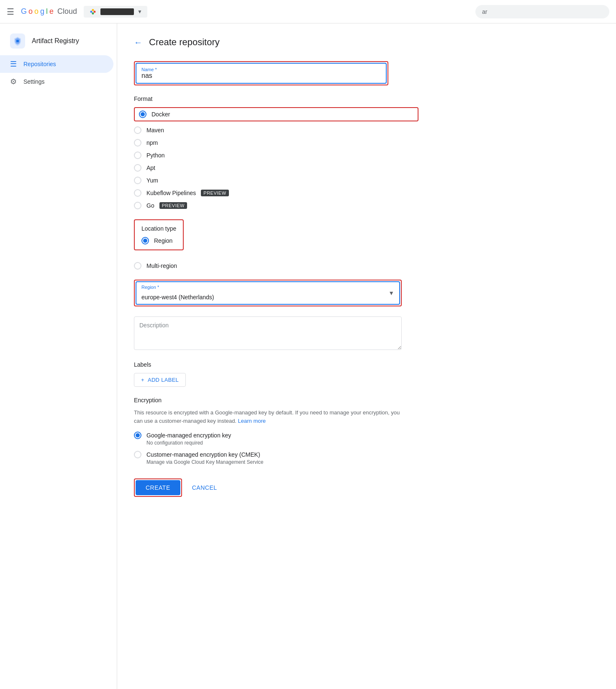 This screenshot has height=689, width=616. Describe the element at coordinates (203, 455) in the screenshot. I see `cmek-label: Customer-managed encryption key (CMEK)` at that location.